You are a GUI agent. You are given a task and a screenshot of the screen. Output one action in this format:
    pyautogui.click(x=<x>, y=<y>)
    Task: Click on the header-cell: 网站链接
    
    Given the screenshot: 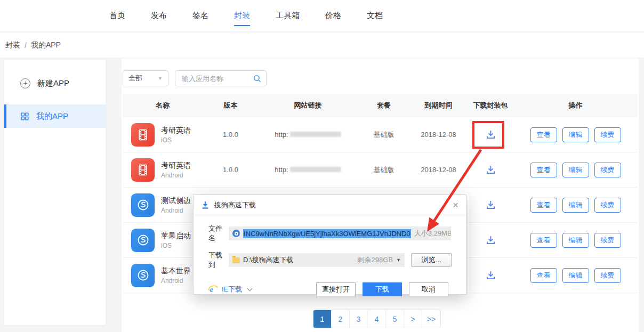 What is the action you would take?
    pyautogui.click(x=308, y=106)
    